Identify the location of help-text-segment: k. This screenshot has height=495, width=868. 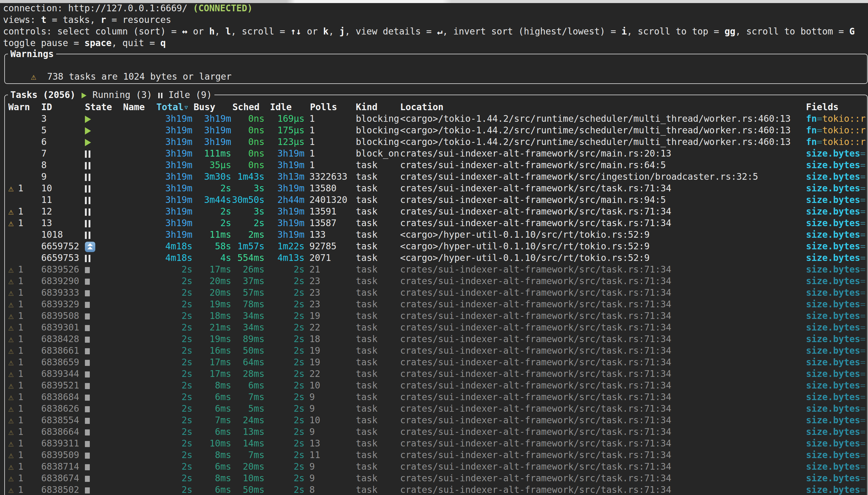
(326, 31).